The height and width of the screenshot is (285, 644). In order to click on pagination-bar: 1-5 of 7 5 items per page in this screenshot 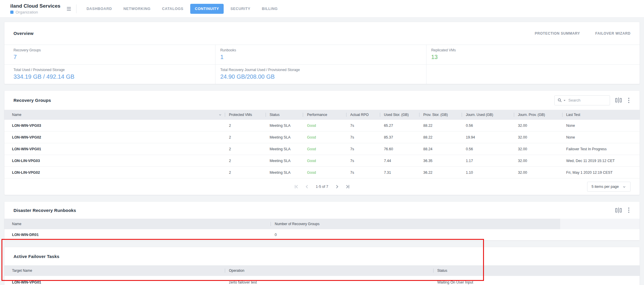, I will do `click(322, 187)`.